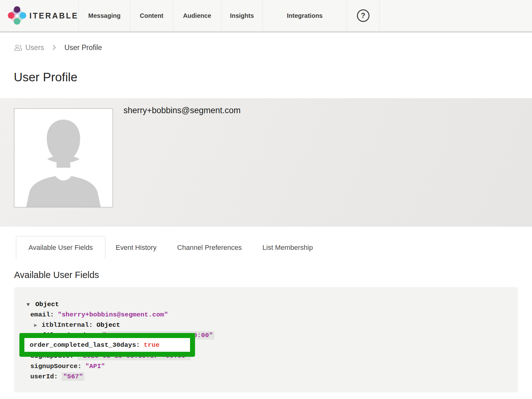  I want to click on json-row-email: email:"sherry+bobbins@segment.com", so click(272, 315).